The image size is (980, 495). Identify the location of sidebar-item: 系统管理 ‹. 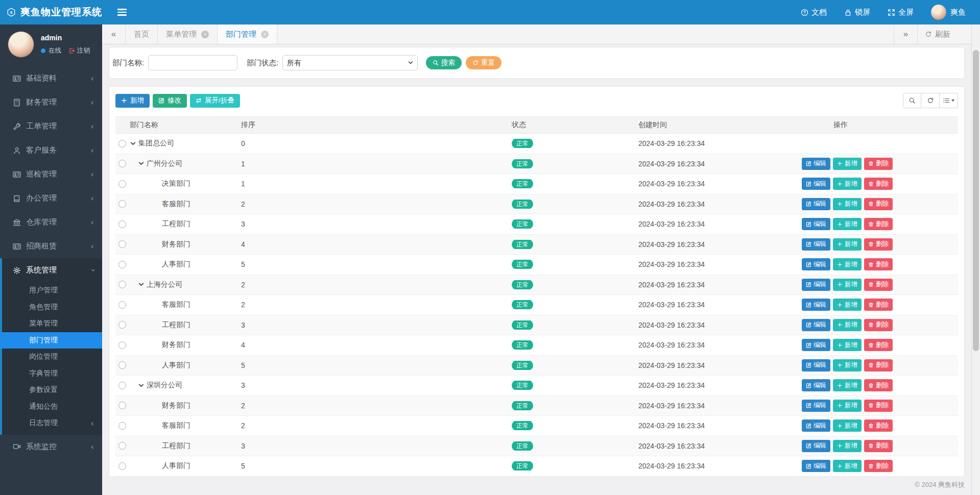
(52, 270).